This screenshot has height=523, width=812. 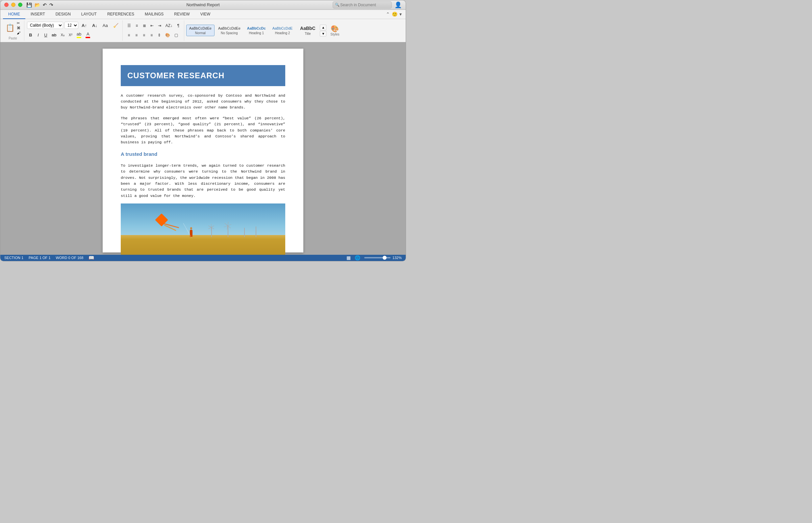 What do you see at coordinates (70, 258) in the screenshot?
I see `word-count-label: WORD 0 OF 168` at bounding box center [70, 258].